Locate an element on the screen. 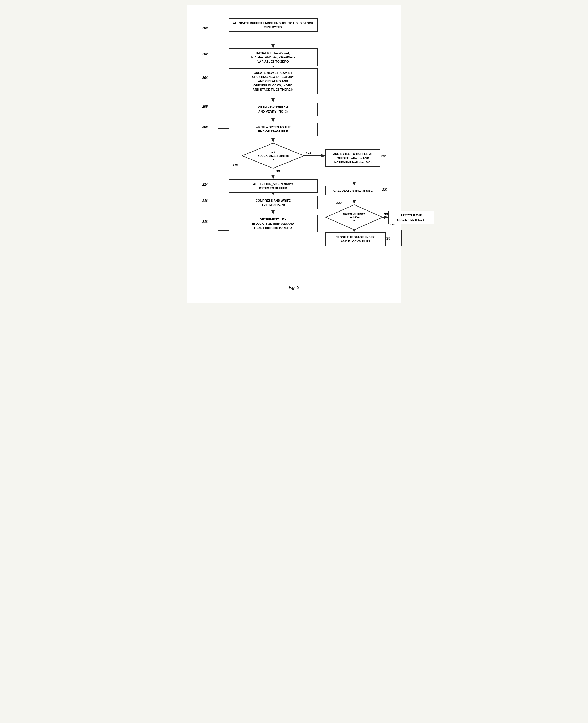 The height and width of the screenshot is (723, 588). label-216: 216 is located at coordinates (205, 200).